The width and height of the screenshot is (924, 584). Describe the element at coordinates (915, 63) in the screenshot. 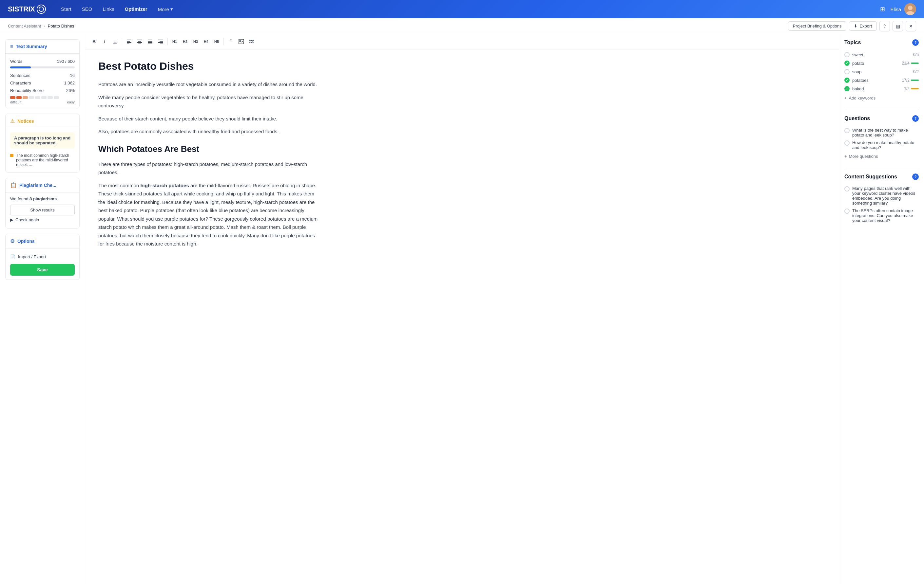

I see `topic-bar-potato` at that location.